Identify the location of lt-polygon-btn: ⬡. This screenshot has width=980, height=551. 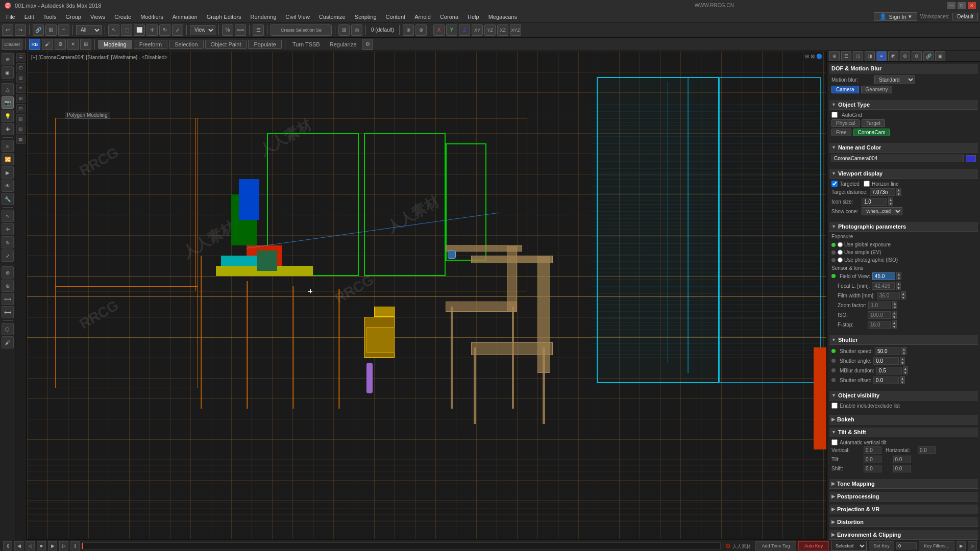
(8, 329).